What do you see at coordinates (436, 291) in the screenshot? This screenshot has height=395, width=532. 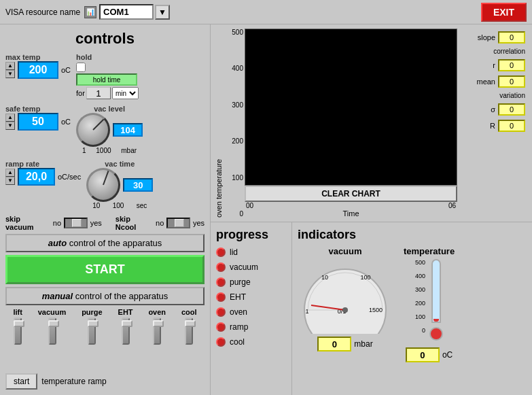 I see `thermo-tube-bg` at bounding box center [436, 291].